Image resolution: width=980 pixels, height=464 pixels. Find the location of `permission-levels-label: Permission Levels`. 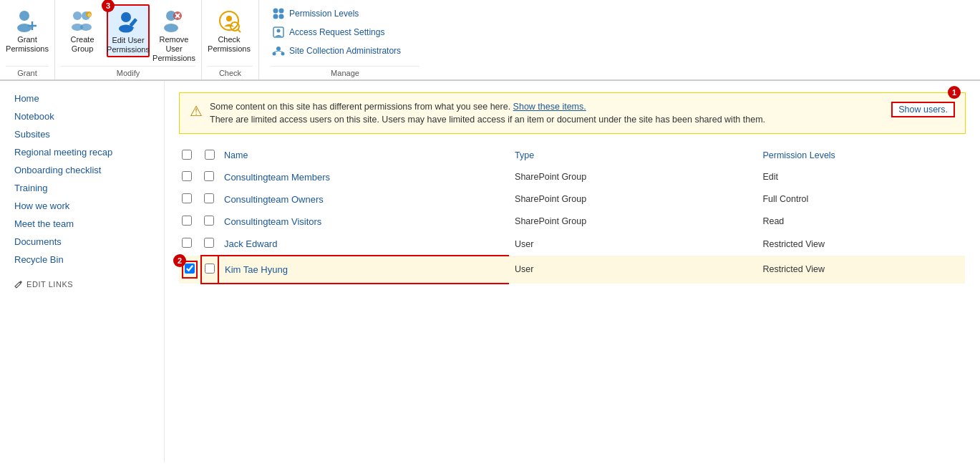

permission-levels-label: Permission Levels is located at coordinates (324, 14).